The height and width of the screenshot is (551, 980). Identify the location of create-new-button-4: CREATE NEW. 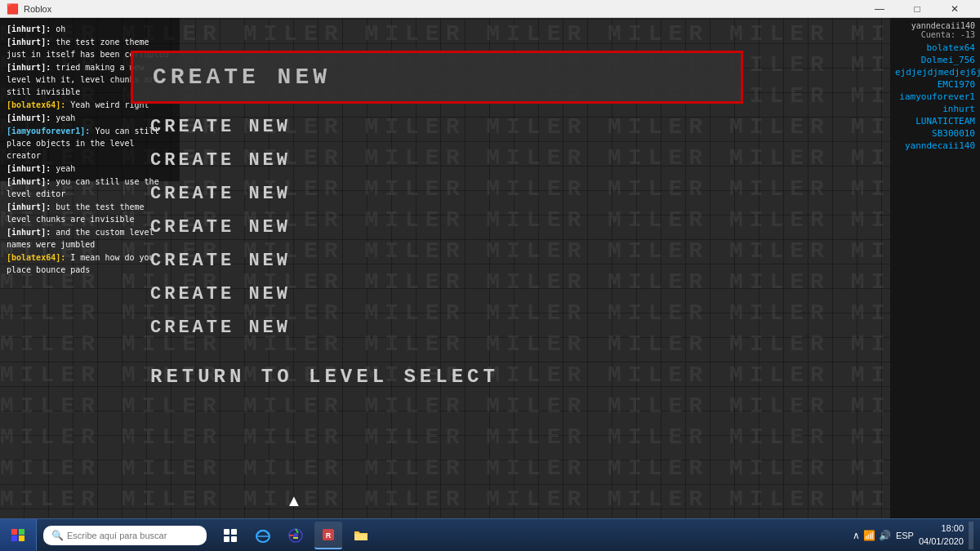
(220, 194).